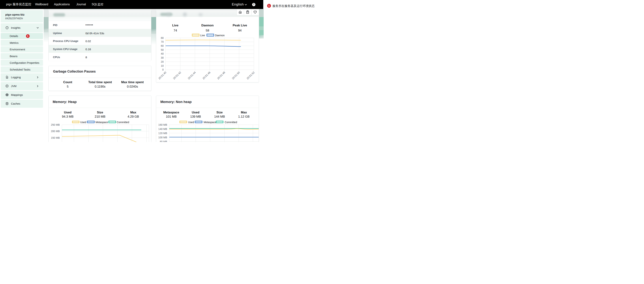 The width and height of the screenshot is (644, 284). What do you see at coordinates (163, 125) in the screenshot?
I see `svg-text: 160 MB` at bounding box center [163, 125].